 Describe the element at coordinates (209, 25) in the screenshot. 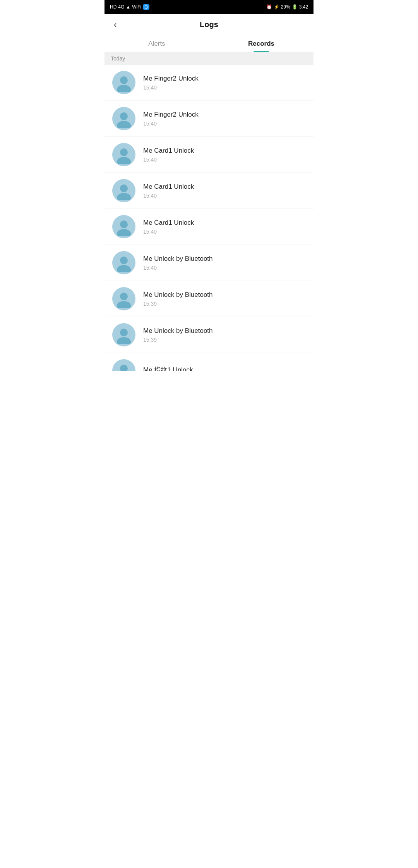

I see `page-title: Logs` at that location.